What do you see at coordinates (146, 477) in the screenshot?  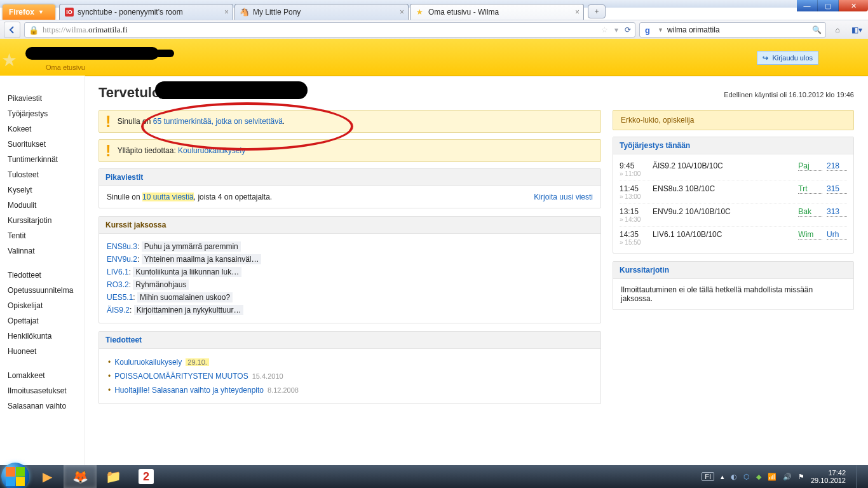 I see `taskbar-app-gw2: 2` at bounding box center [146, 477].